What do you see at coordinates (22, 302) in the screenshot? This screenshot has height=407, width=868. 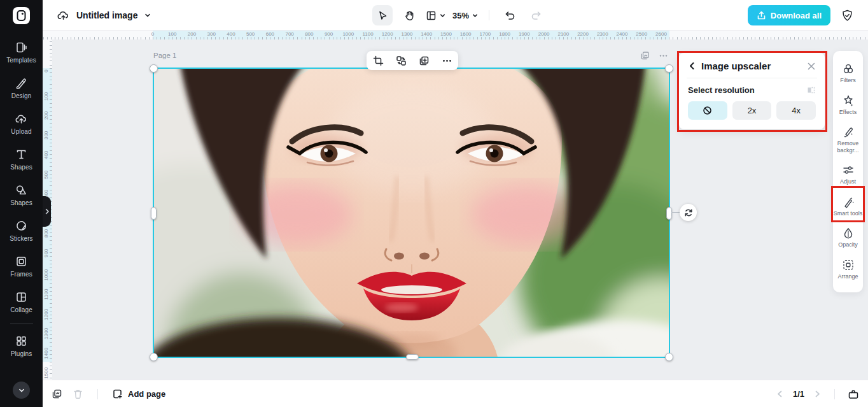 I see `sidebar-item-collage: Collage` at bounding box center [22, 302].